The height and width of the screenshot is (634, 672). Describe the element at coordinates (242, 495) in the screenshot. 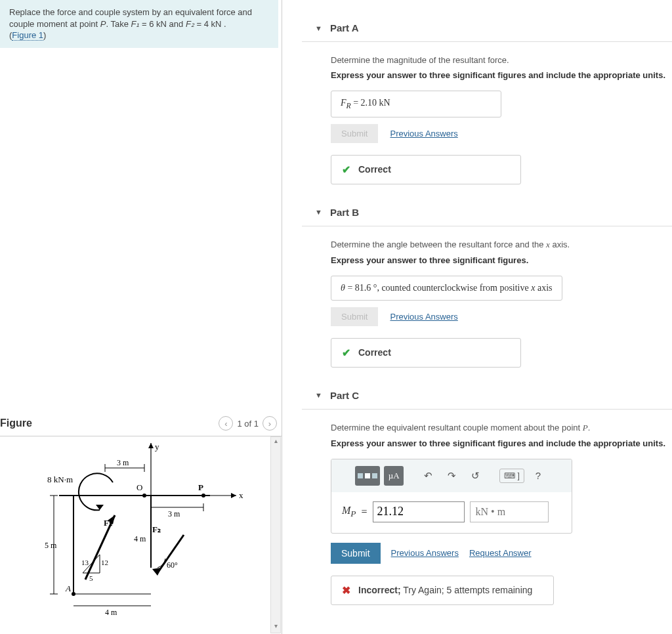

I see `svg-text: x` at that location.